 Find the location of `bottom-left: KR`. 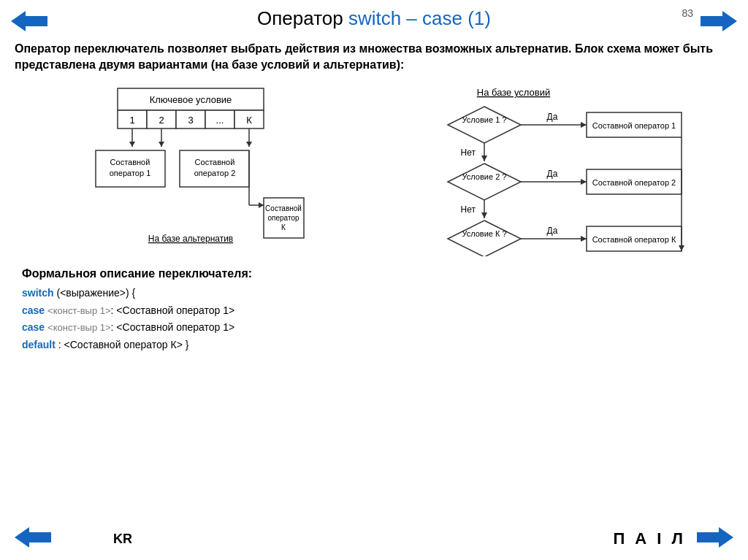

bottom-left: KR is located at coordinates (72, 539).